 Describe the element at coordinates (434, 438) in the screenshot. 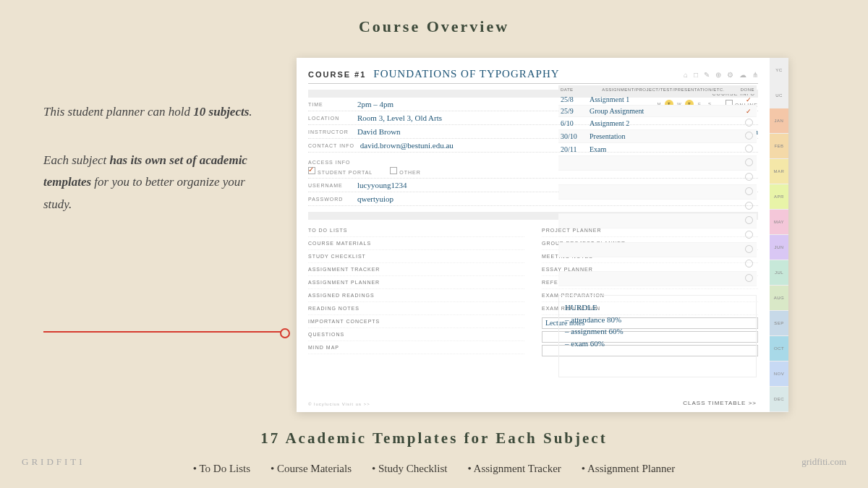

I see `subtitle: 17 Academic Templates for Each Subject` at that location.